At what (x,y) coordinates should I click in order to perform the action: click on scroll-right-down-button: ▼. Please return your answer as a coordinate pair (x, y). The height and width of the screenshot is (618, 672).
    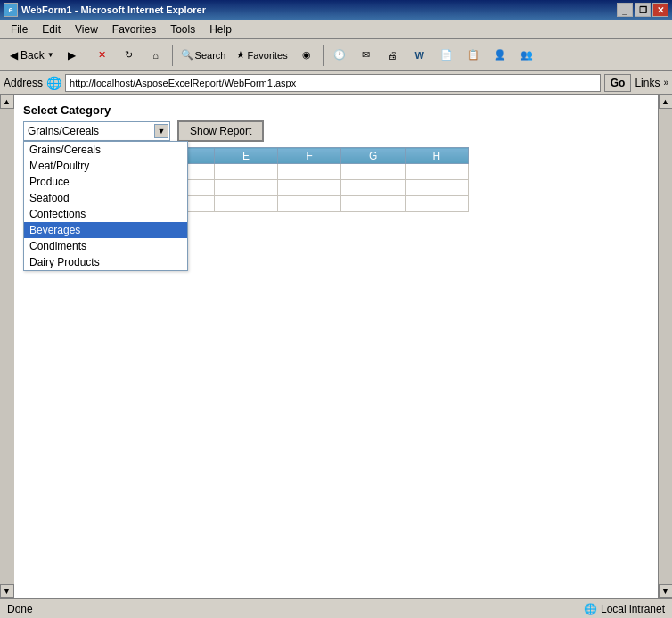
    Looking at the image, I should click on (666, 591).